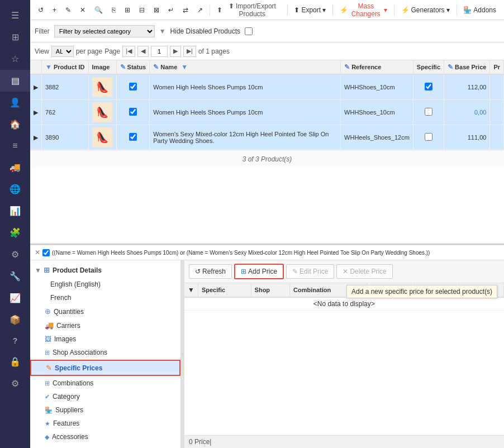  What do you see at coordinates (364, 271) in the screenshot?
I see `delete-price-button: ✕ Delete Price` at bounding box center [364, 271].